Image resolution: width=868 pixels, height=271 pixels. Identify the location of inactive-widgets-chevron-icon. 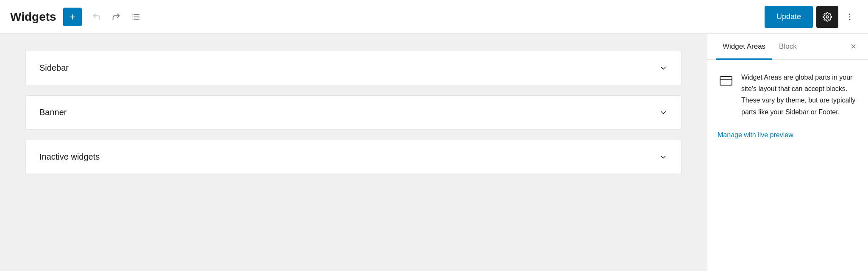
(663, 157).